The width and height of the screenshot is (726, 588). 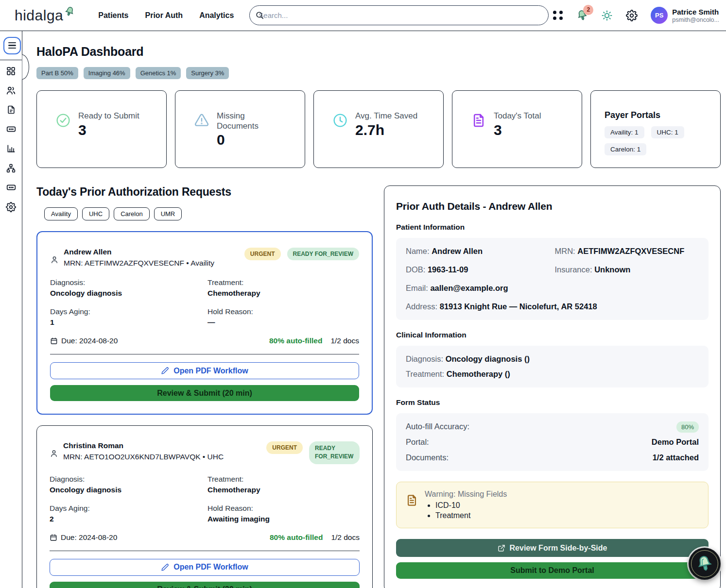 I want to click on stat-card-ready-to-submit: Ready to Submit 3, so click(x=102, y=129).